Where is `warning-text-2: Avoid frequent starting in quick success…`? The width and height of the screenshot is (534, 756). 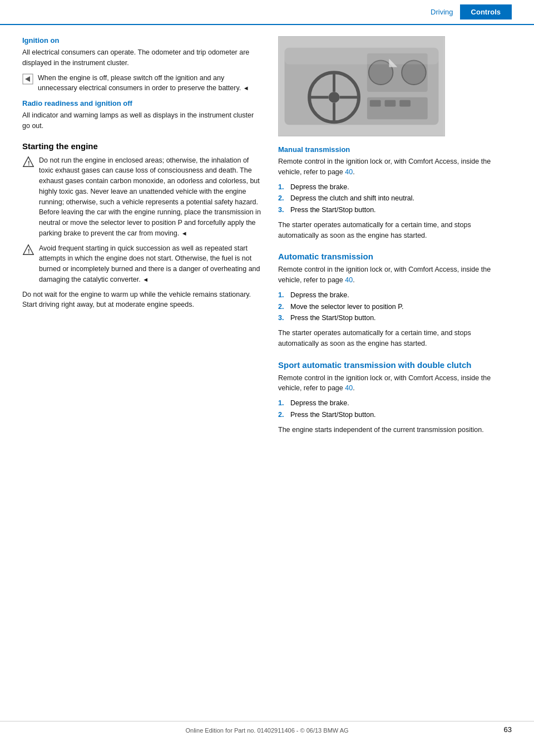 warning-text-2: Avoid frequent starting in quick success… is located at coordinates (150, 264).